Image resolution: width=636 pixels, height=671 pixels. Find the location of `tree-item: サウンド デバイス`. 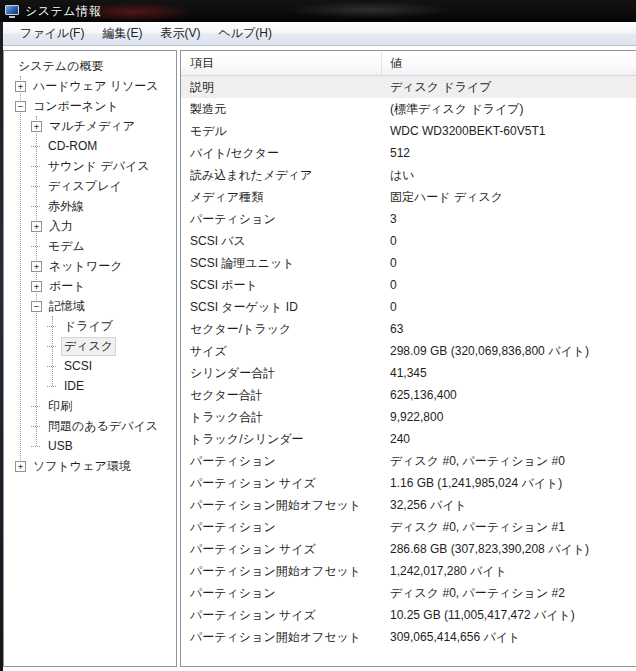

tree-item: サウンド デバイス is located at coordinates (90, 166).